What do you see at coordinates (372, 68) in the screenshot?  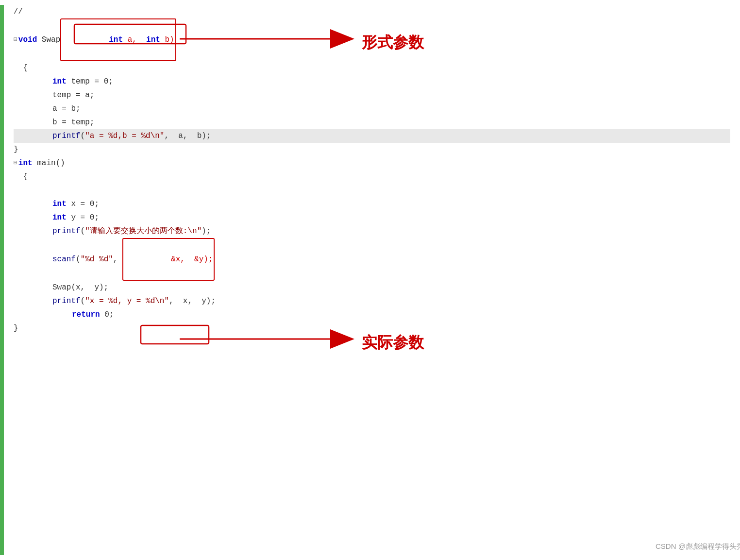 I see `code-line-2: {` at bounding box center [372, 68].